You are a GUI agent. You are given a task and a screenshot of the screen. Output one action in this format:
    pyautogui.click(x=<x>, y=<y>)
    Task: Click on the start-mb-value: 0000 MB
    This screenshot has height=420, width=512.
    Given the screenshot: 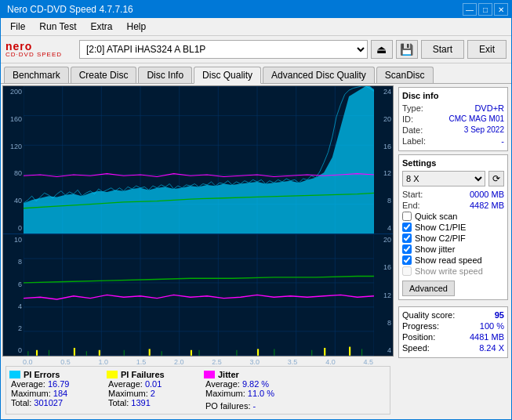 What is the action you would take?
    pyautogui.click(x=487, y=194)
    